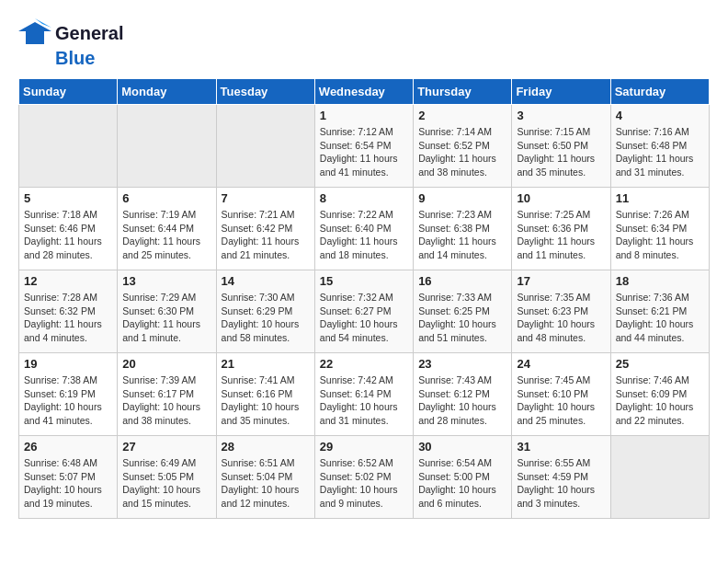  Describe the element at coordinates (68, 447) in the screenshot. I see `day-number: 26` at that location.